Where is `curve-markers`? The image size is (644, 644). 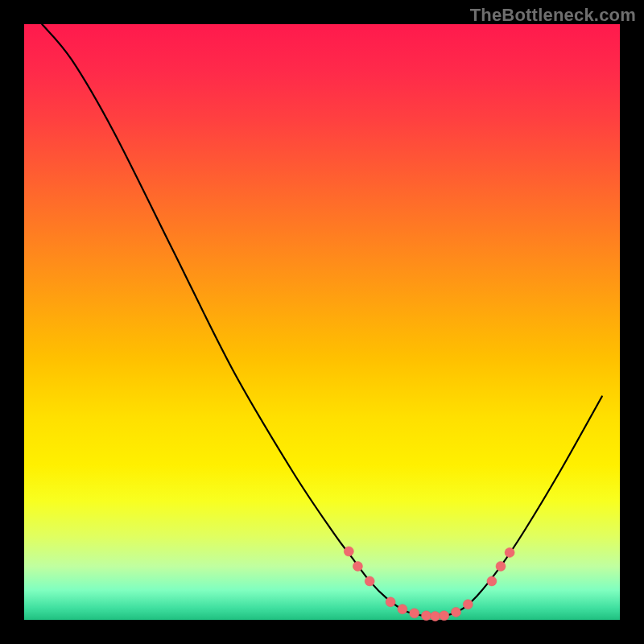 curve-markers is located at coordinates (429, 584).